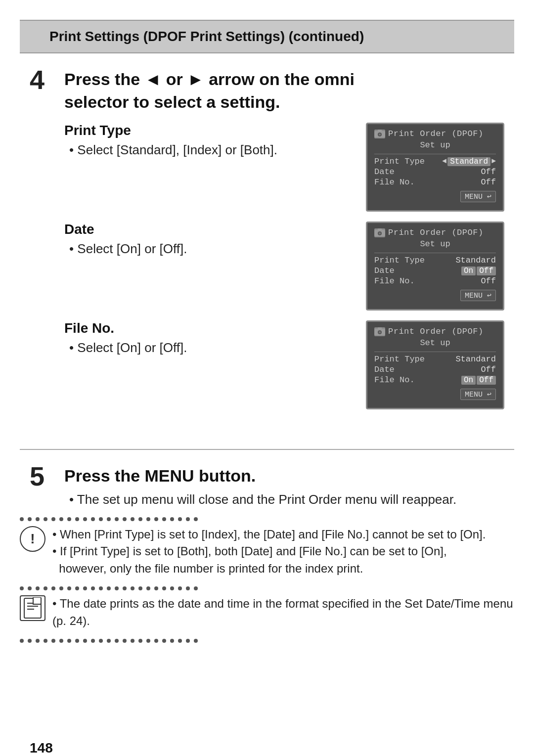 Image resolution: width=534 pixels, height=756 pixels. Describe the element at coordinates (478, 197) in the screenshot. I see `lcd-menu-btn-1: MENU ↩` at that location.